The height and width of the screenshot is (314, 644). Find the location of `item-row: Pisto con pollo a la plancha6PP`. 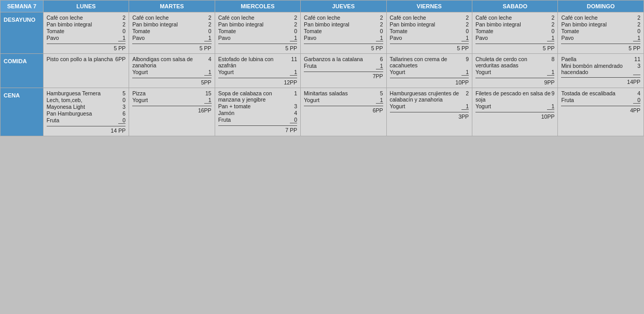

item-row: Pisto con pollo a la plancha6PP is located at coordinates (86, 59).